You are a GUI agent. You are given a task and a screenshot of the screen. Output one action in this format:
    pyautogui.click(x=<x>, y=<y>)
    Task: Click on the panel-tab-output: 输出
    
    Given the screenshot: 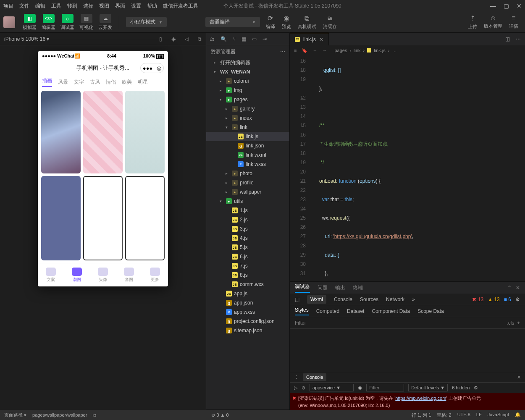 What is the action you would take?
    pyautogui.click(x=340, y=288)
    